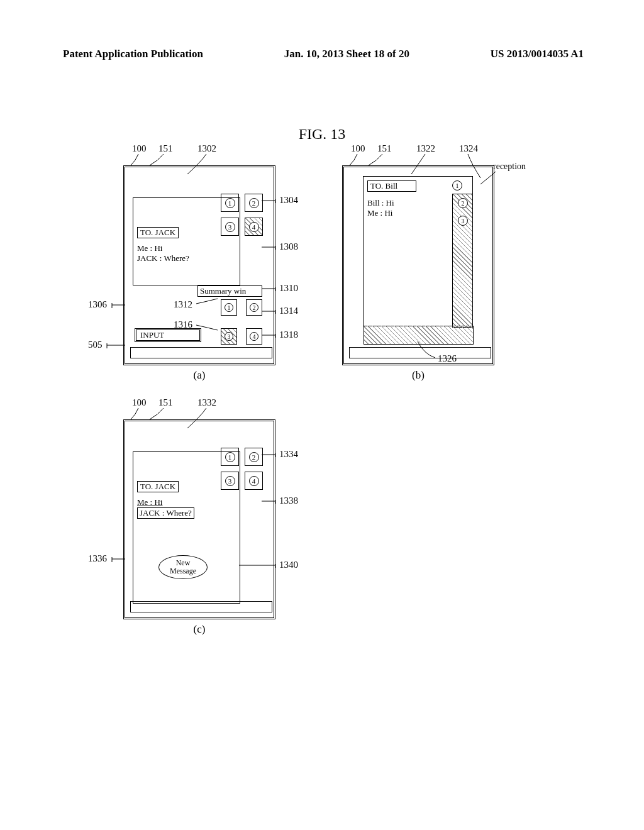  I want to click on figure-title: FIG. 13, so click(322, 135).